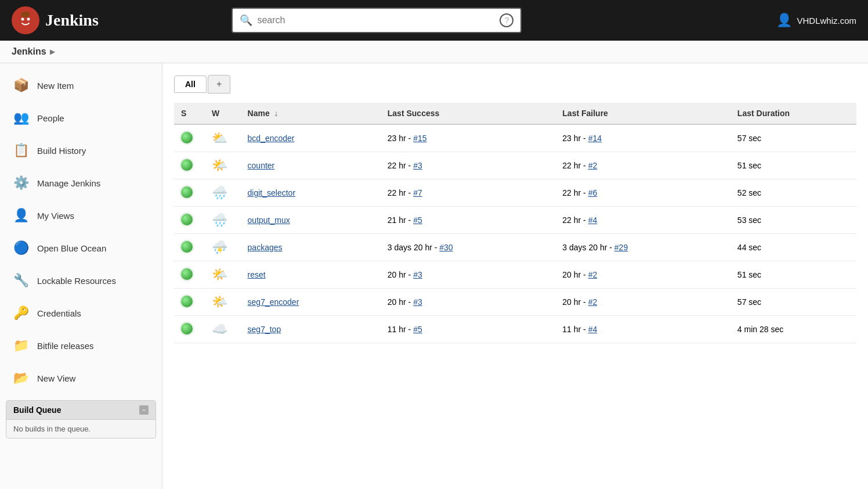  Describe the element at coordinates (21, 248) in the screenshot. I see `open-blue-ocean-icon: 🔵` at that location.